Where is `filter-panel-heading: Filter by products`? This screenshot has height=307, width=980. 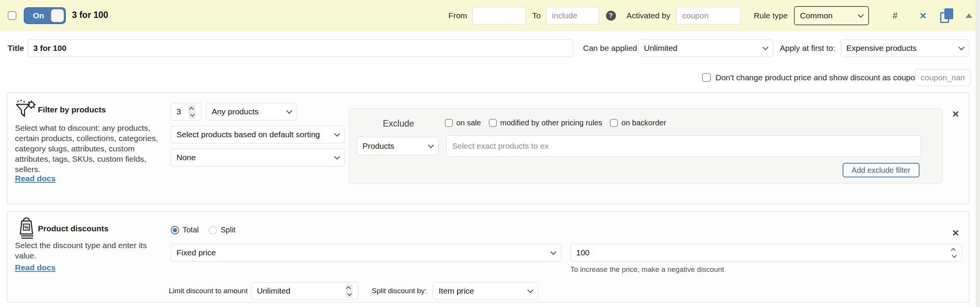
filter-panel-heading: Filter by products is located at coordinates (72, 110).